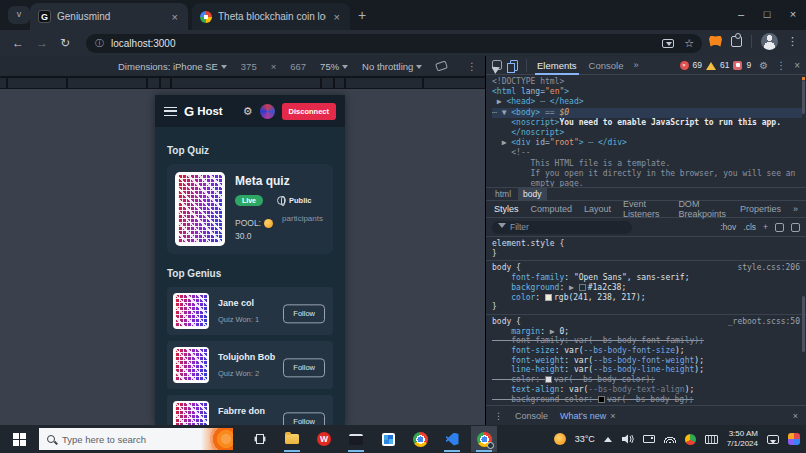  Describe the element at coordinates (724, 65) in the screenshot. I see `warning-count: 61` at that location.